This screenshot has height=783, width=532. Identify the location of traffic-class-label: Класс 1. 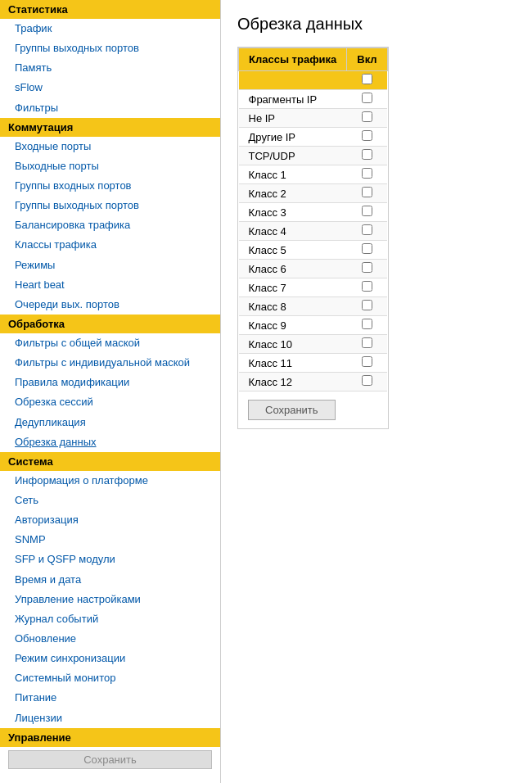
(293, 175).